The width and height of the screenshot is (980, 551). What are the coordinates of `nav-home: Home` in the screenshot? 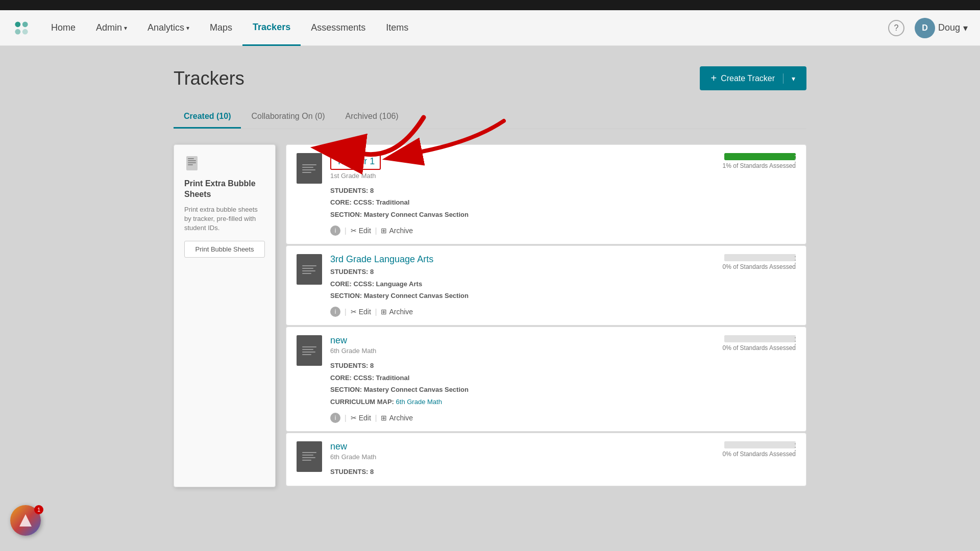 It's located at (63, 28).